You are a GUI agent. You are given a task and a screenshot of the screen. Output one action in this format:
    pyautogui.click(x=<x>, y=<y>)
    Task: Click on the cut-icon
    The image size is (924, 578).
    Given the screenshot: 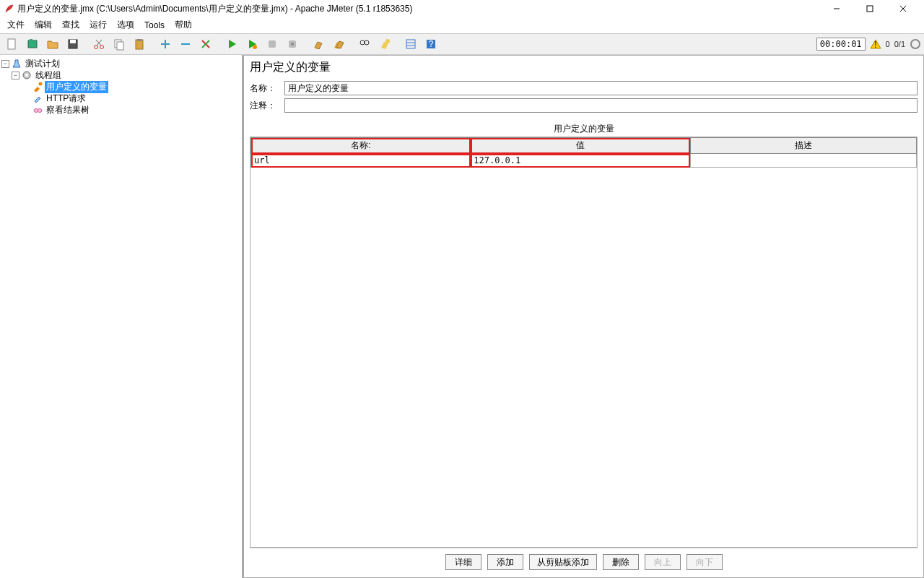 What is the action you would take?
    pyautogui.click(x=99, y=44)
    